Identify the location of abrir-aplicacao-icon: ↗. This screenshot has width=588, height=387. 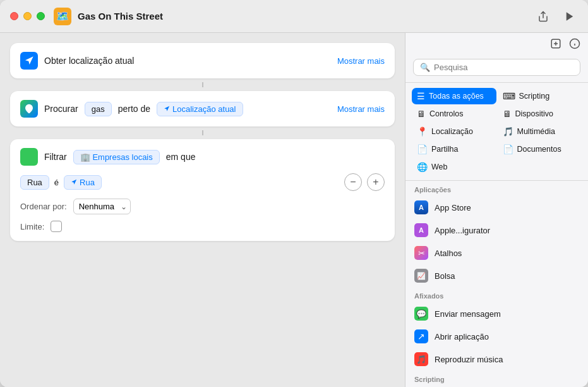
(421, 336).